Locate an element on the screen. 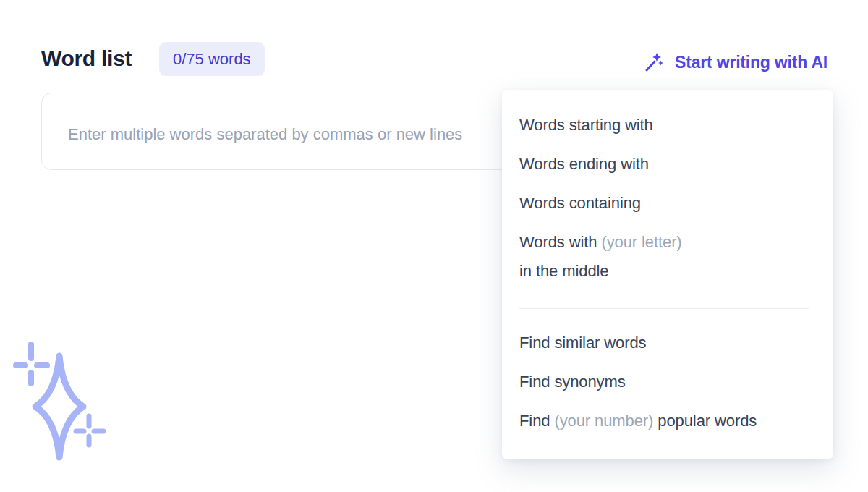  menu-item-find-similar-words: Find similar words is located at coordinates (668, 343).